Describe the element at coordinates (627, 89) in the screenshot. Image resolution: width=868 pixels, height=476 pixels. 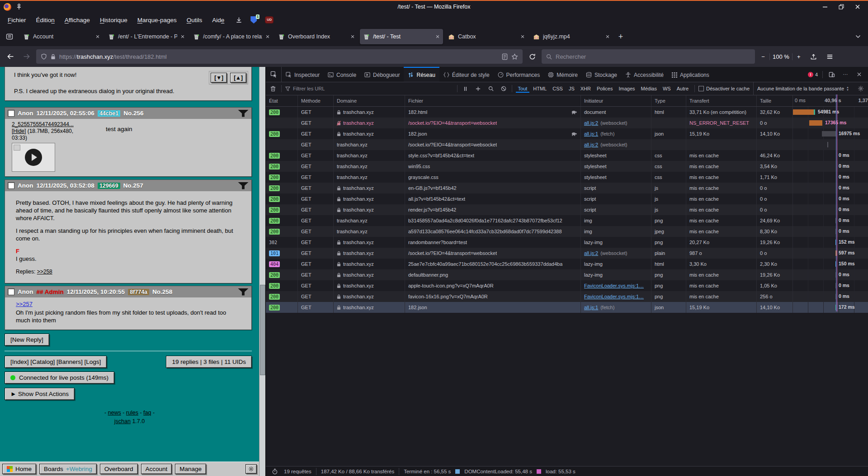
I see `filter-type-images: Images` at that location.